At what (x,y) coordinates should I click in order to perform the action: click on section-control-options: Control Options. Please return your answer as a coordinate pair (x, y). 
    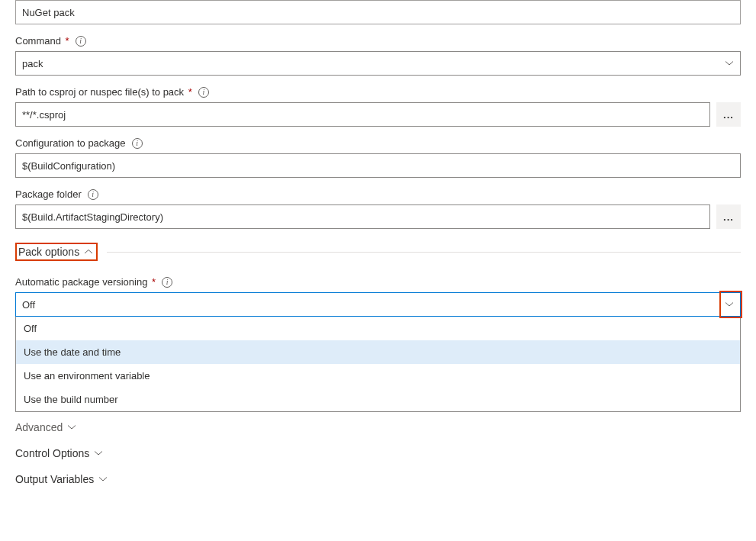
    Looking at the image, I should click on (378, 453).